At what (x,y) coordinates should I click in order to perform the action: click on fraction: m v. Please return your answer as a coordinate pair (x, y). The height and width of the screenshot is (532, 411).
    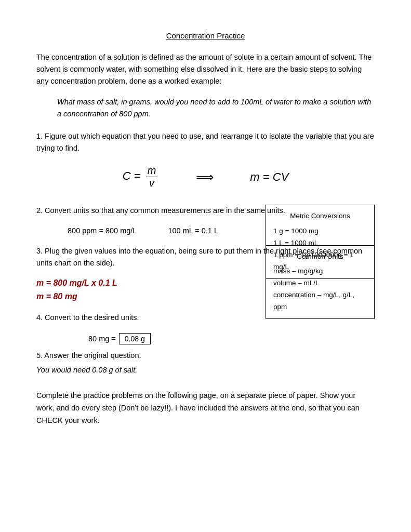
    Looking at the image, I should click on (152, 177).